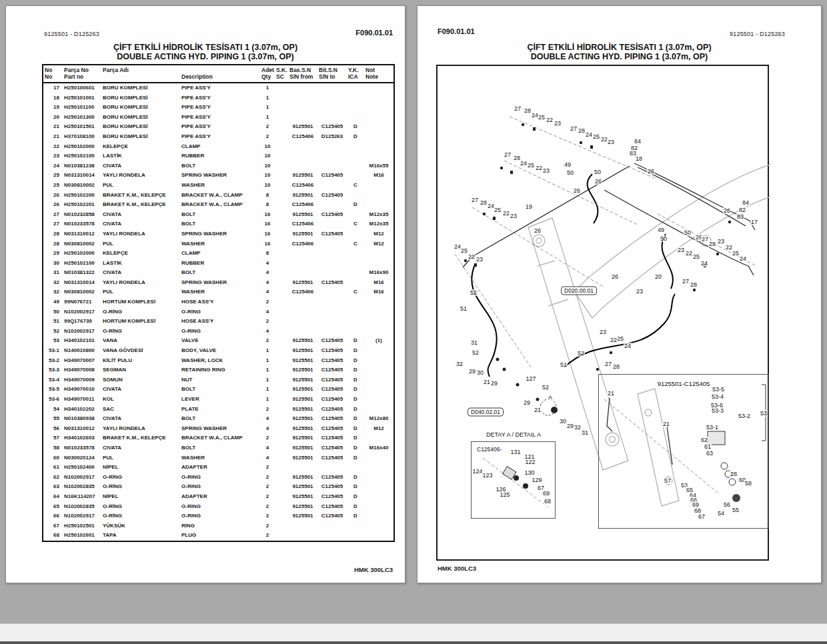 This screenshot has height=644, width=827. I want to click on table-row: 53H340102101VANAVALVE29125501C125405D(1), so click(219, 341).